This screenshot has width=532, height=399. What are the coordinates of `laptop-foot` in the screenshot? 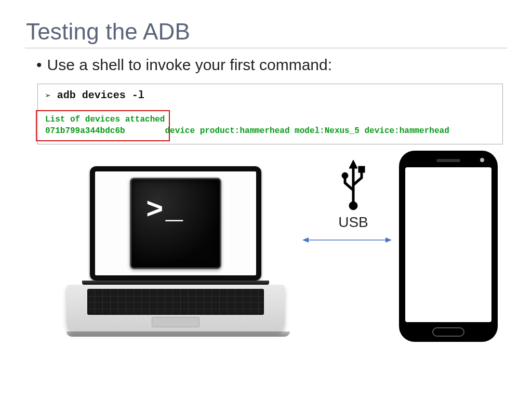 It's located at (178, 334).